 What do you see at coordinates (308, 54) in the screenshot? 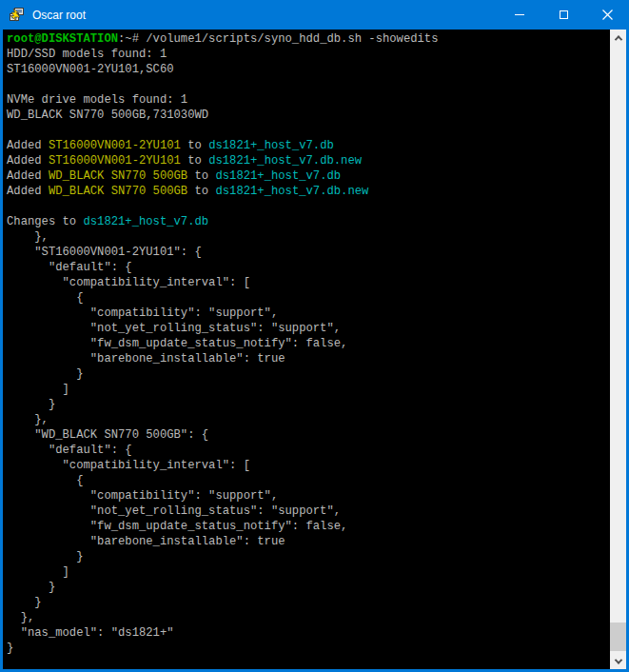
I see `terminal-line: HDD/SSD models found: 1` at bounding box center [308, 54].